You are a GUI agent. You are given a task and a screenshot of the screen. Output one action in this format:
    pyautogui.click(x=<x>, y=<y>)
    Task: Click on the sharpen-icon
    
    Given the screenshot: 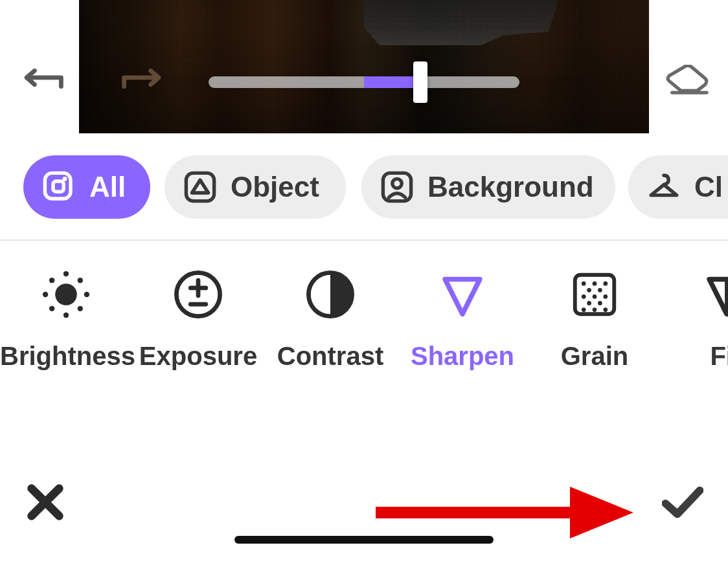 What is the action you would take?
    pyautogui.click(x=462, y=294)
    